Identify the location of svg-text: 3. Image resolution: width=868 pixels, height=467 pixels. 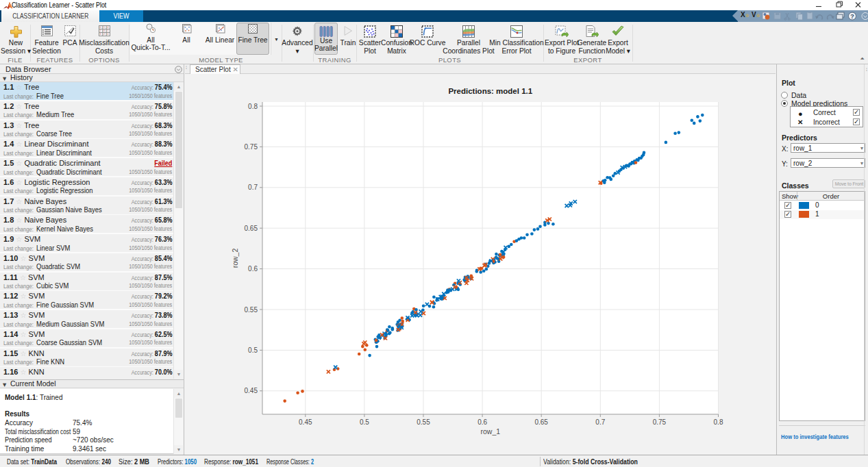
(100, 34).